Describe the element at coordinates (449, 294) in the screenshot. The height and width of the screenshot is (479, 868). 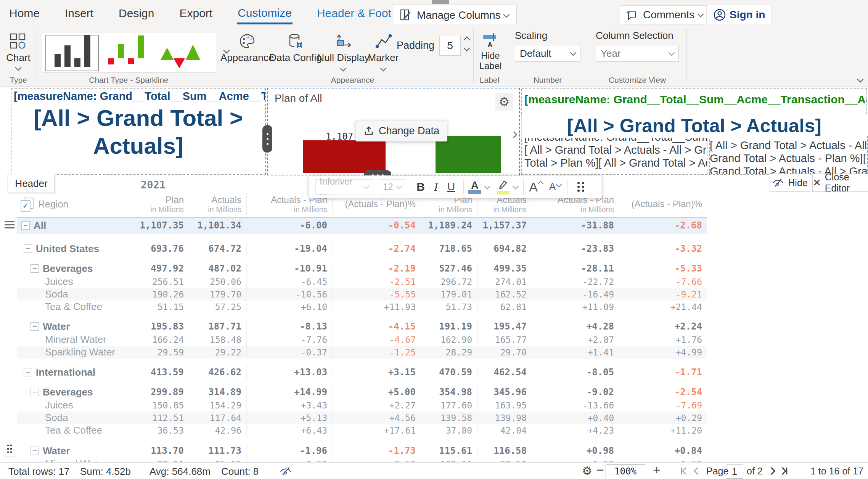
I see `value-cell: 179.01` at that location.